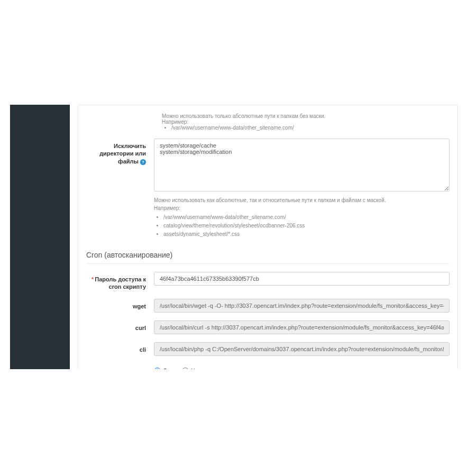 The image size is (476, 476). What do you see at coordinates (301, 306) in the screenshot?
I see `wget-col` at bounding box center [301, 306].